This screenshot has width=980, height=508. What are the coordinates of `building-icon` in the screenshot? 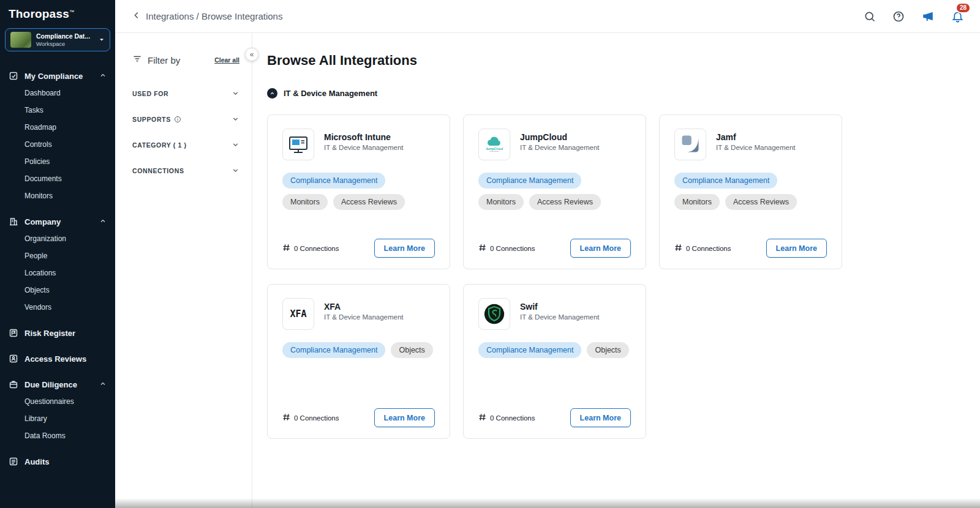 It's located at (13, 222).